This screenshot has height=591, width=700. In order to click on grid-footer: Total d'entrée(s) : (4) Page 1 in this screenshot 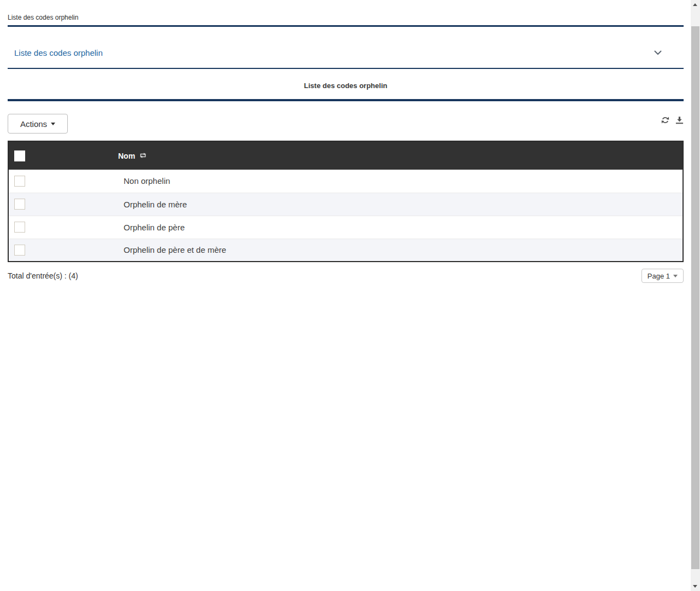, I will do `click(346, 276)`.